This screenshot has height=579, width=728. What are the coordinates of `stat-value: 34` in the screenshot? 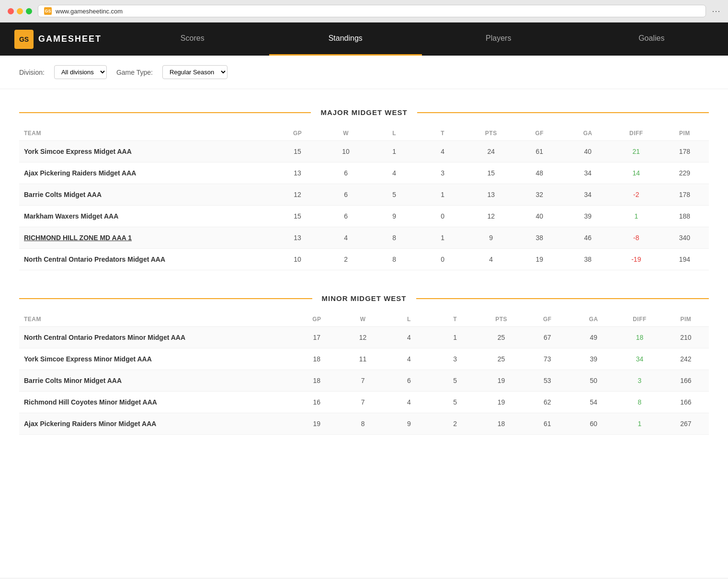 It's located at (588, 174).